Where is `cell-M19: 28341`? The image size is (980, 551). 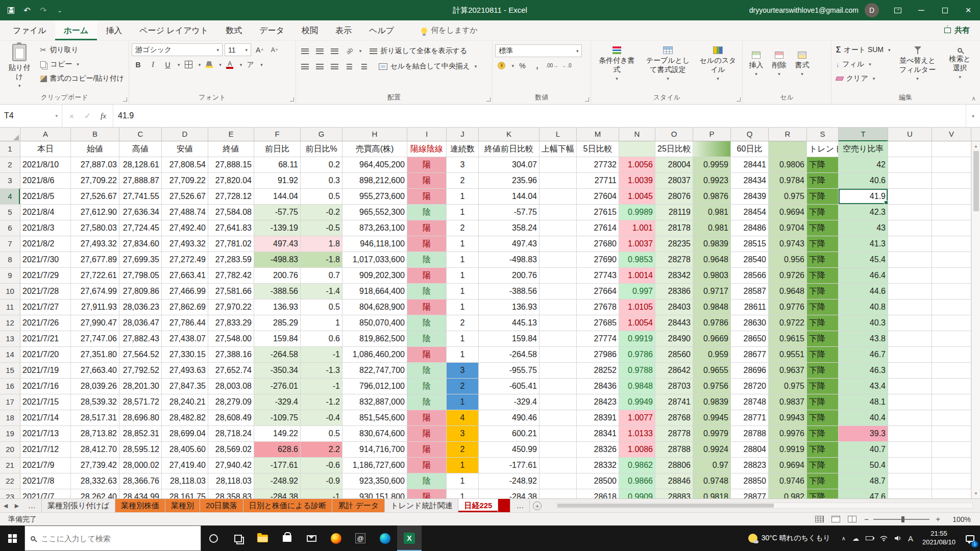
cell-M19: 28341 is located at coordinates (598, 434).